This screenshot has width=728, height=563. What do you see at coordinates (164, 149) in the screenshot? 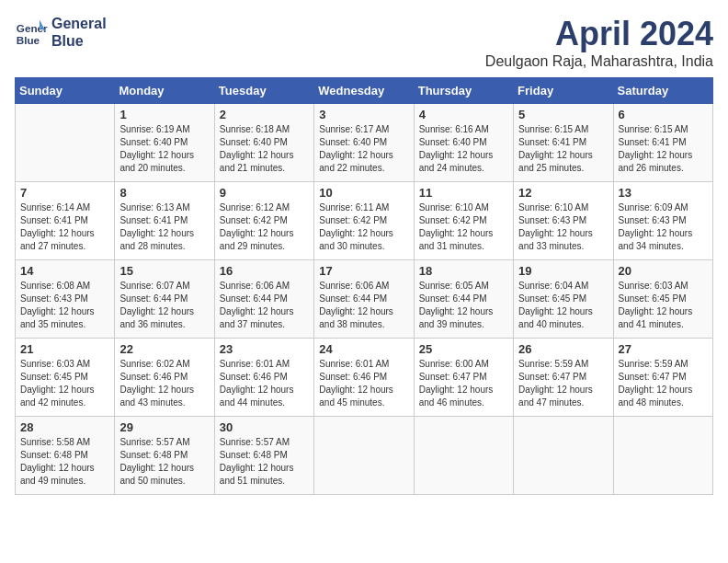
I see `day-info: Sunrise: 6:19 AMSunset: 6:40 PMDaylight:…` at bounding box center [164, 149].